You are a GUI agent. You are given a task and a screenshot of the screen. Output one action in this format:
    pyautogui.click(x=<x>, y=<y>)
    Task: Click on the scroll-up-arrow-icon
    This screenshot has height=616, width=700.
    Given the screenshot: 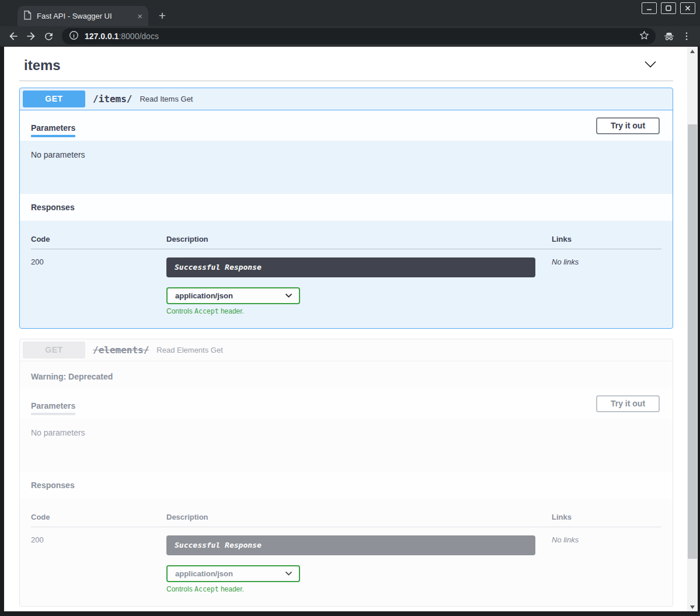 What is the action you would take?
    pyautogui.click(x=692, y=51)
    